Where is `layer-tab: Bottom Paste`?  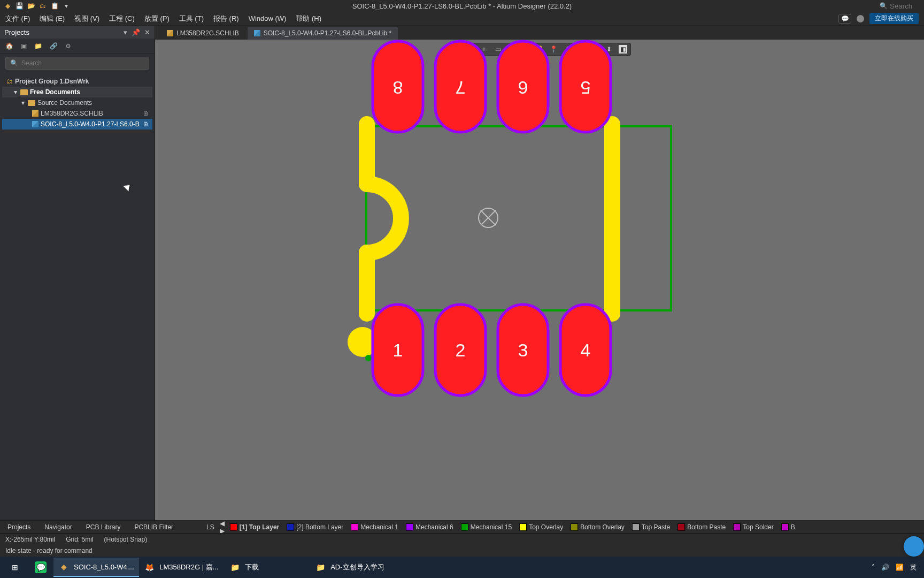 layer-tab: Bottom Paste is located at coordinates (702, 527).